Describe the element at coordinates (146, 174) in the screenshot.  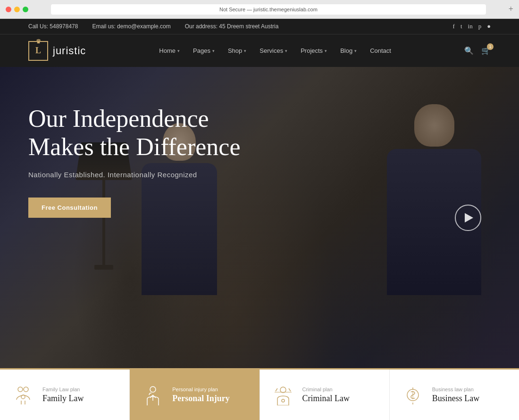
I see `hero-subtitle: Nationally Established. Internationally …` at that location.